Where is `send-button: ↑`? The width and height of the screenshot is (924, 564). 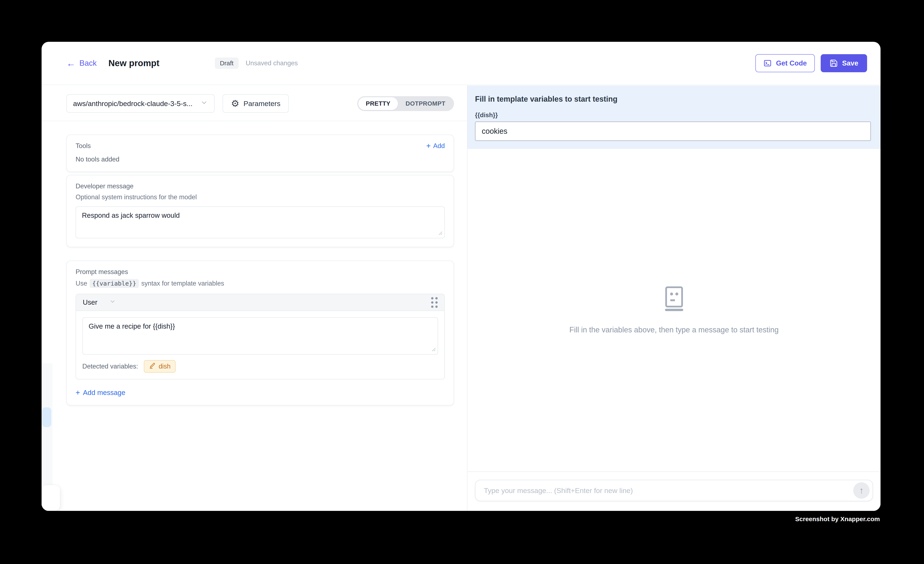
send-button: ↑ is located at coordinates (861, 490).